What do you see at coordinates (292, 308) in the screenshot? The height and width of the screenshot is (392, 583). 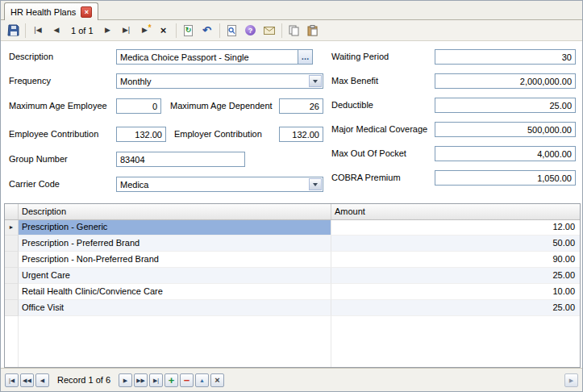 I see `grid-row: Office Visit 25.00` at bounding box center [292, 308].